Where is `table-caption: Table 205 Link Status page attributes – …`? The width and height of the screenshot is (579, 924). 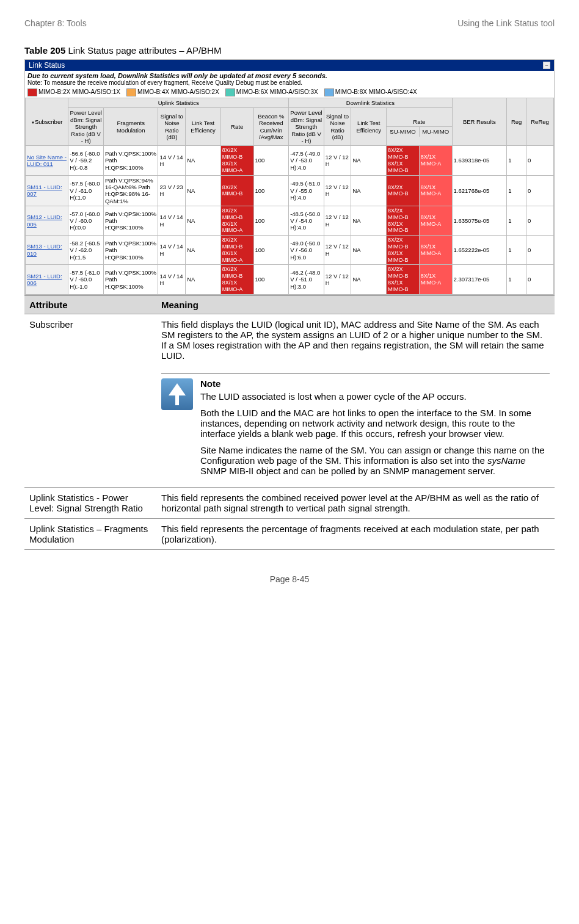
table-caption: Table 205 Link Status page attributes – … is located at coordinates (290, 50).